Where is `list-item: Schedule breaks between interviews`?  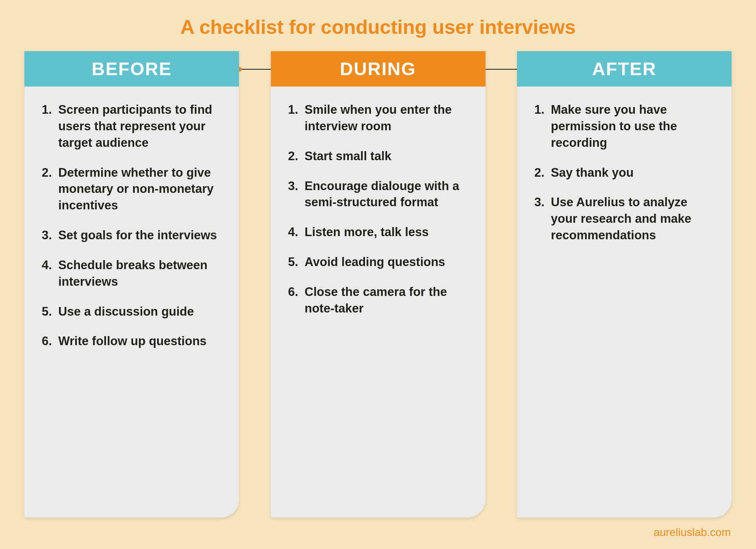
list-item: Schedule breaks between interviews is located at coordinates (132, 274).